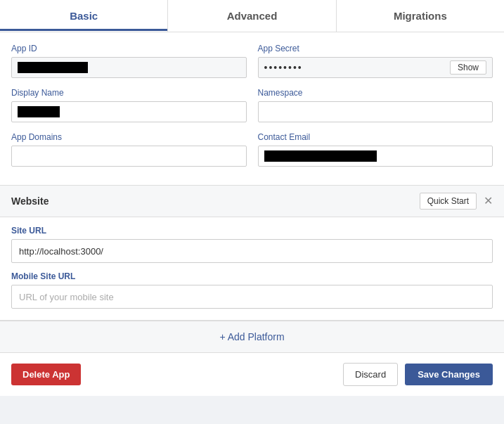 This screenshot has width=504, height=424. What do you see at coordinates (252, 201) in the screenshot?
I see `website-section-header: Website Quick Start ✕` at bounding box center [252, 201].